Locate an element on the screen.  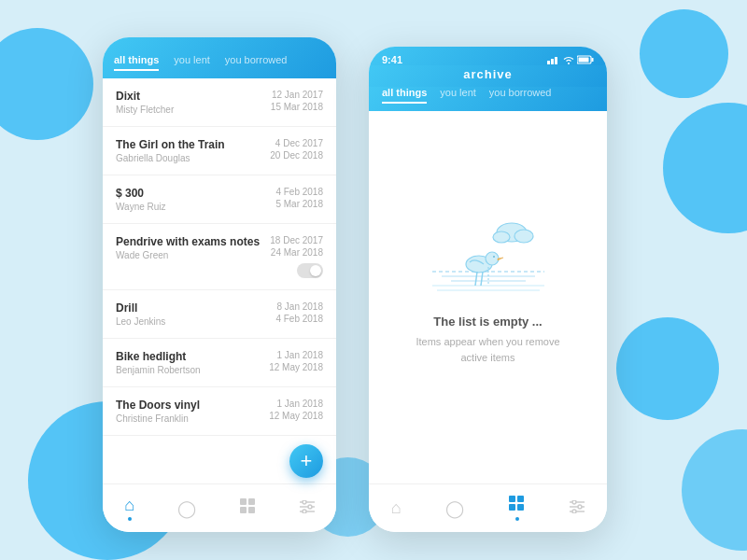
left-phone-tabs: all things you lent you borrowed is located at coordinates (219, 66).